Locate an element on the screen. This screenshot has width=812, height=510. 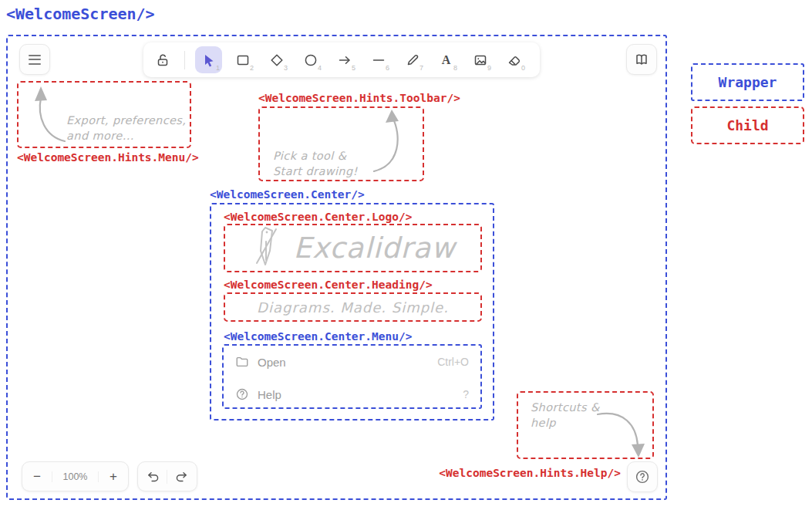
selection-cursor-icon is located at coordinates (209, 60).